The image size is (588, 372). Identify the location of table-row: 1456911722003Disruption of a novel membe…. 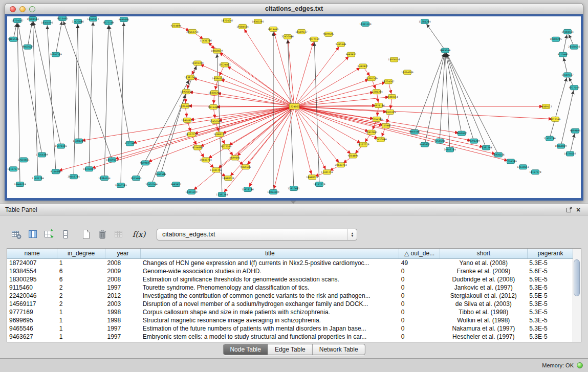
(290, 304).